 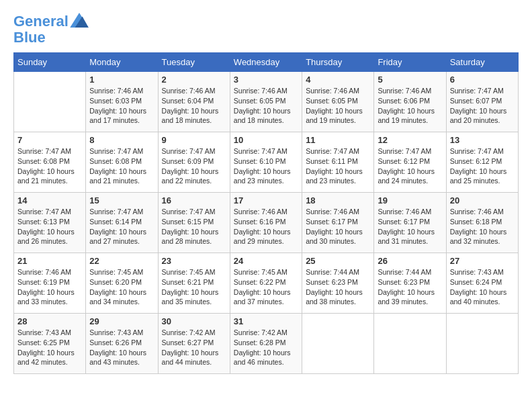 I want to click on day-info: Sunrise: 7:47 AMSunset: 6:09 PMDaylight:…, so click(x=194, y=167).